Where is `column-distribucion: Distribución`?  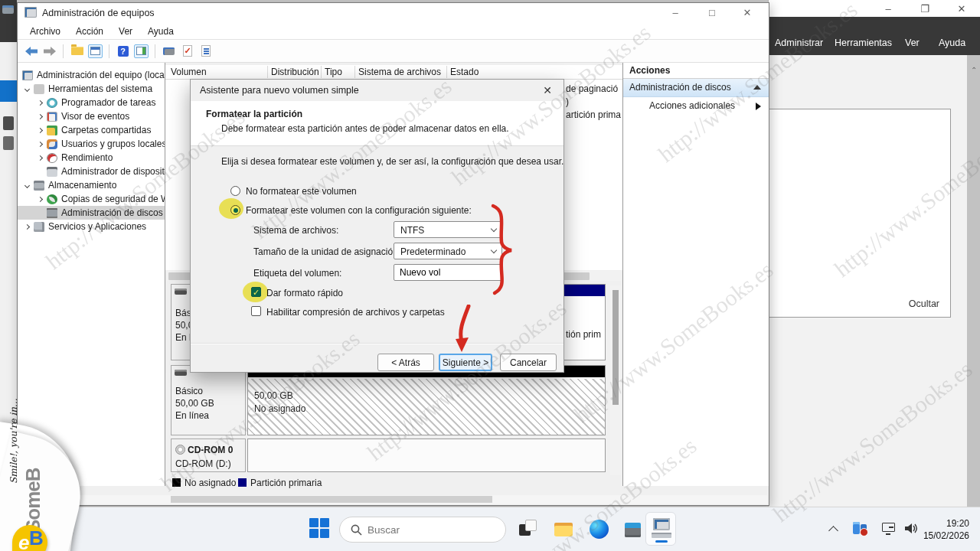
column-distribucion: Distribución is located at coordinates (296, 72).